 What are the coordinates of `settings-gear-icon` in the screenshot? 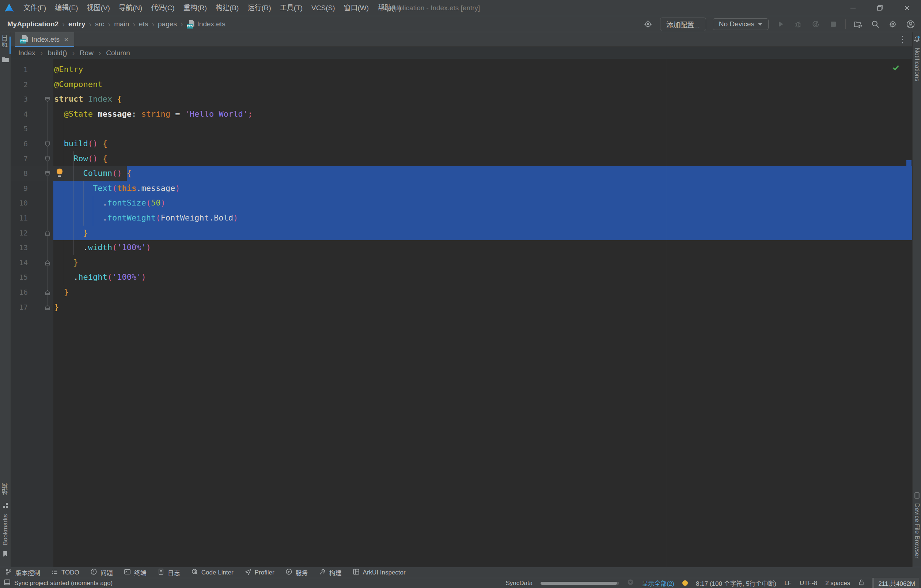 It's located at (893, 24).